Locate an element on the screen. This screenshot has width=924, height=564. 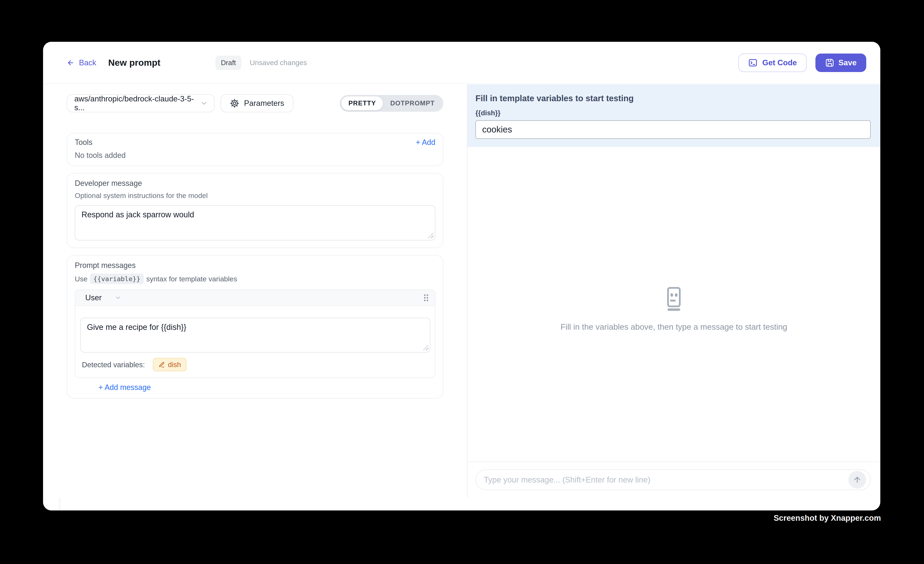
developer-message-subtitle: Optional system instructions for the mod… is located at coordinates (255, 196).